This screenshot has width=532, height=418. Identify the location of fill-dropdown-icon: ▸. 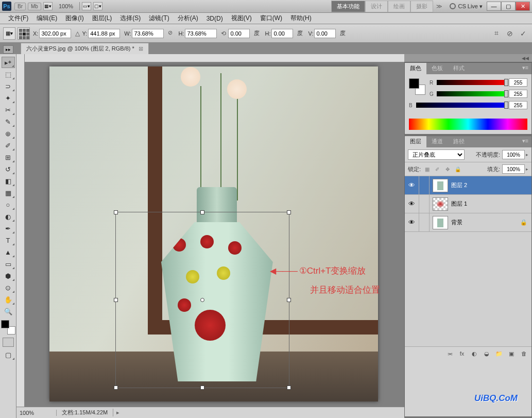
(527, 169).